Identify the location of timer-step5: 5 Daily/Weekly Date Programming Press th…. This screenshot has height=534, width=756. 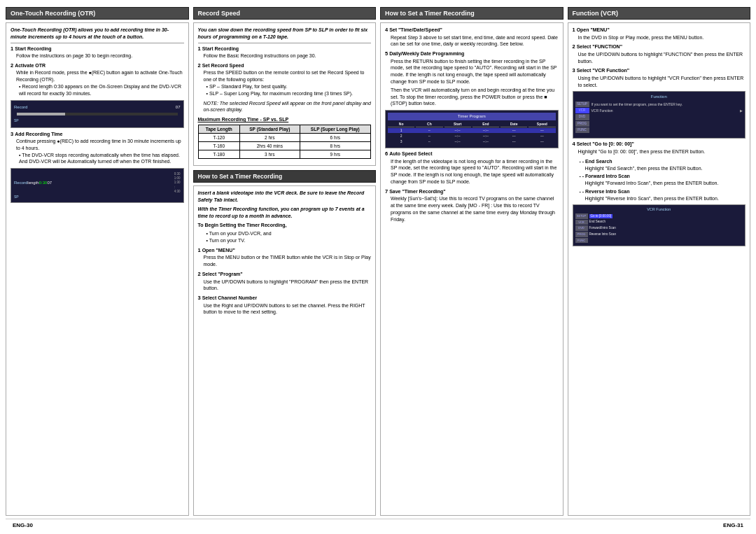
(472, 78).